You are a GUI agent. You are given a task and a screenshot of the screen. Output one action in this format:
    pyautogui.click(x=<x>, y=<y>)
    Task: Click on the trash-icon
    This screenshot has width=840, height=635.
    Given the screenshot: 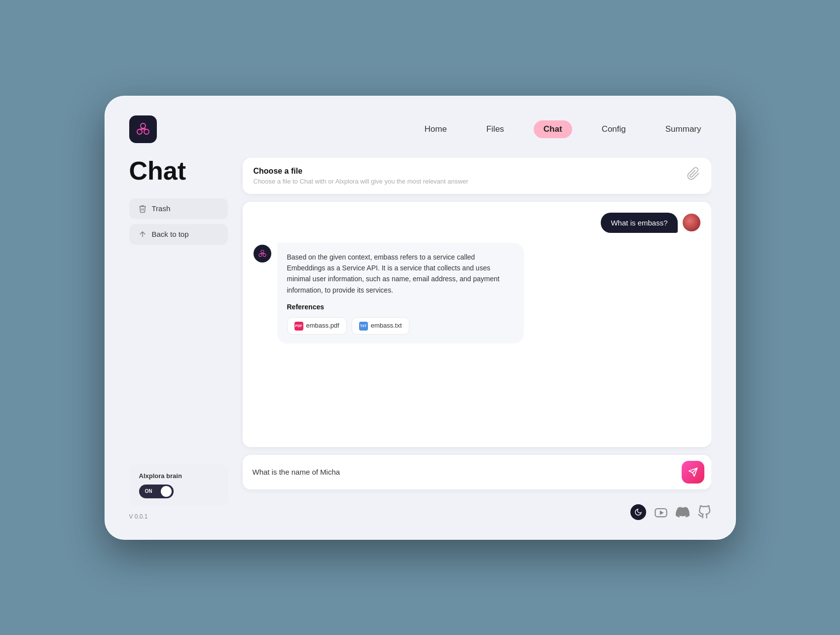 What is the action you would take?
    pyautogui.click(x=143, y=209)
    